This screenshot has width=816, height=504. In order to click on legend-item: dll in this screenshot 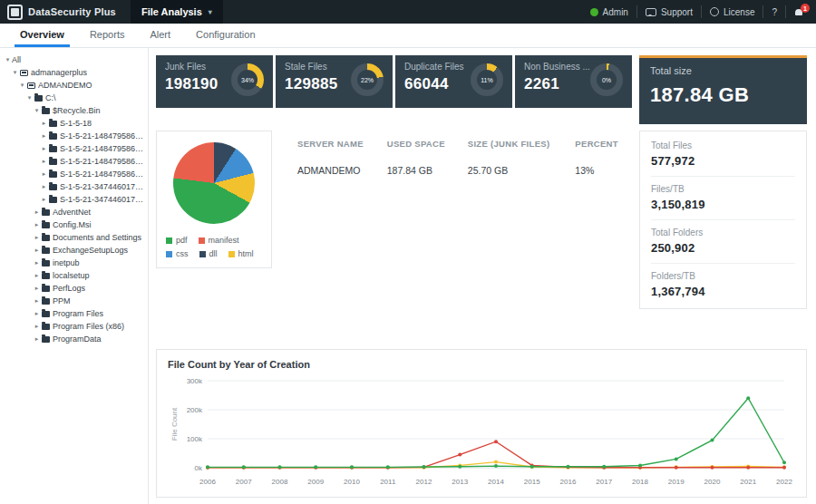, I will do `click(209, 254)`.